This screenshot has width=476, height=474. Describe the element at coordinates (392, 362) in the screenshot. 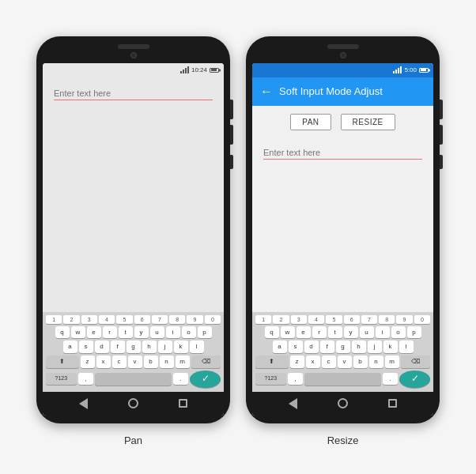

I see `r-key-m: m` at that location.